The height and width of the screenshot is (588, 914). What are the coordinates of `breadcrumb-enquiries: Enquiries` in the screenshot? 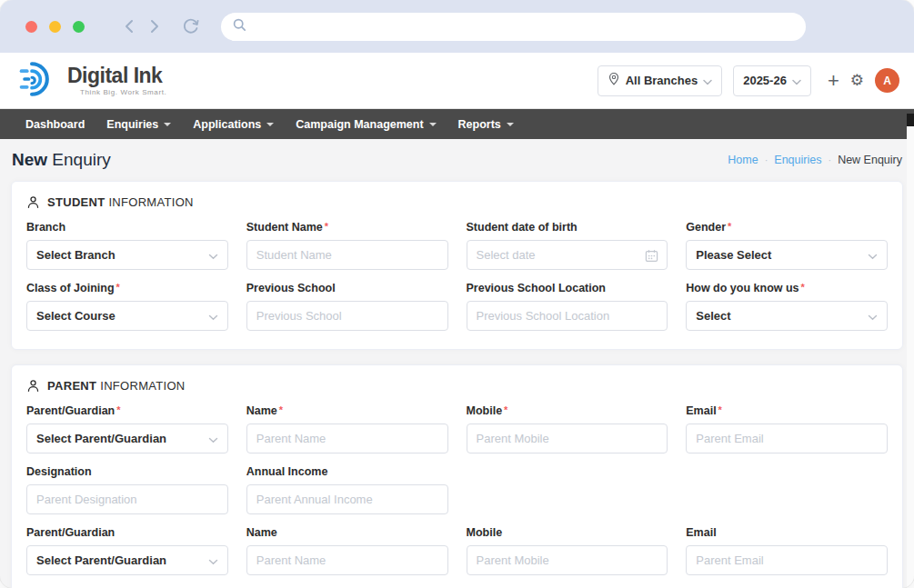 It's located at (798, 160).